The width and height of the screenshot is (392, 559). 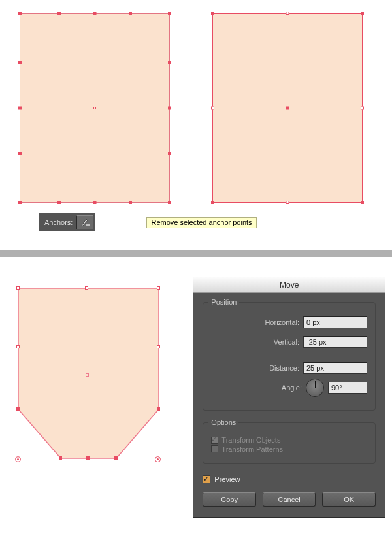 What do you see at coordinates (246, 440) in the screenshot?
I see `transform-objects-checkbox: Transform Objects` at bounding box center [246, 440].